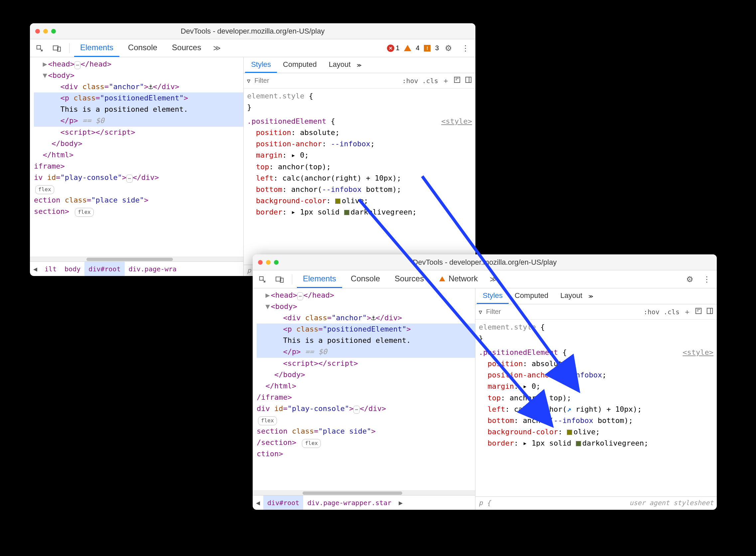  I want to click on separator, so click(292, 279).